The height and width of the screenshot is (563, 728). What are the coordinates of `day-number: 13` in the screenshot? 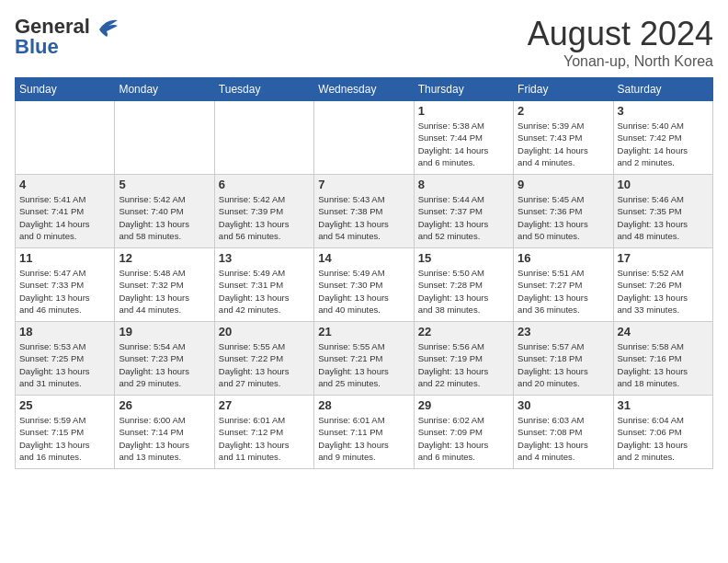 It's located at (265, 258).